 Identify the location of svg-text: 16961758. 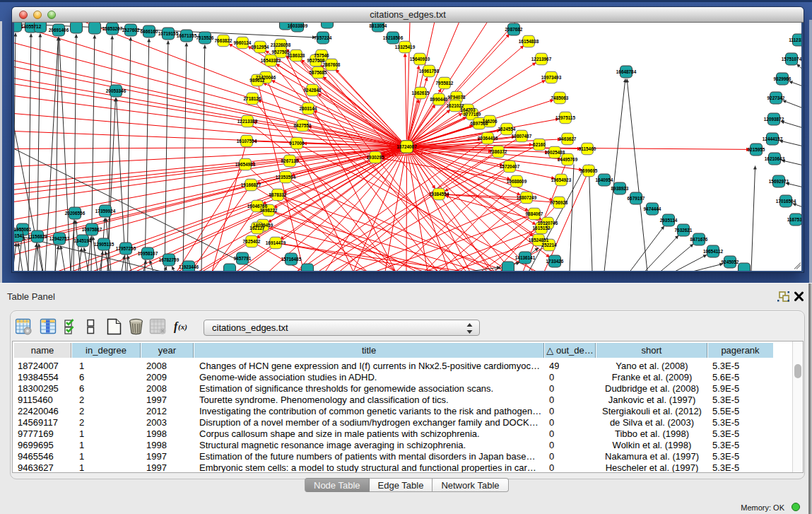
(430, 71).